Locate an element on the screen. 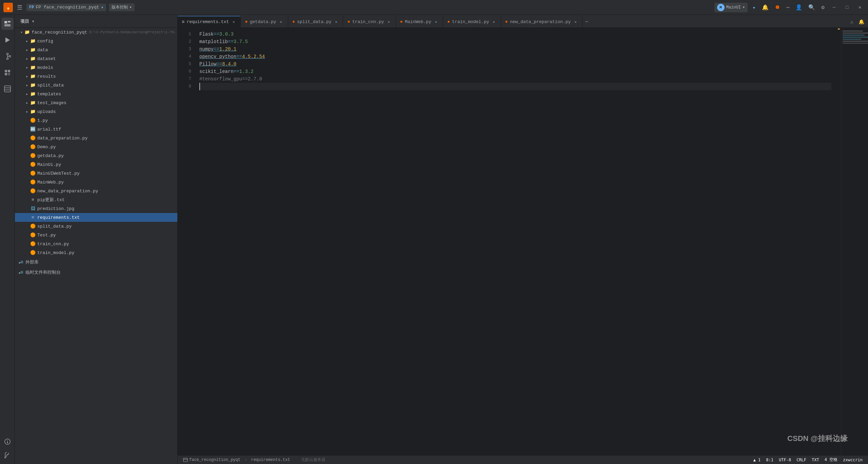 The height and width of the screenshot is (464, 868). tab-train-model: ● train_model.py ✕ is located at coordinates (472, 22).